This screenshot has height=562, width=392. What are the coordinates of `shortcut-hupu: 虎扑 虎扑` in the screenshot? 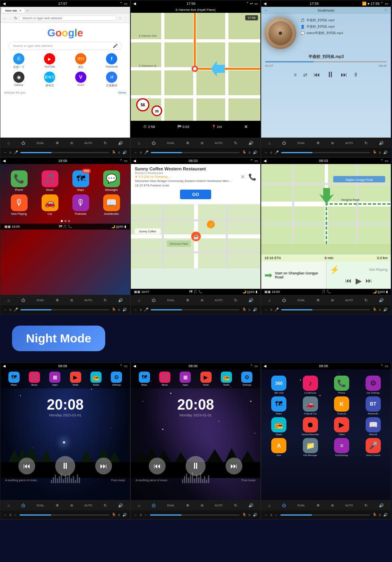 It's located at (81, 61).